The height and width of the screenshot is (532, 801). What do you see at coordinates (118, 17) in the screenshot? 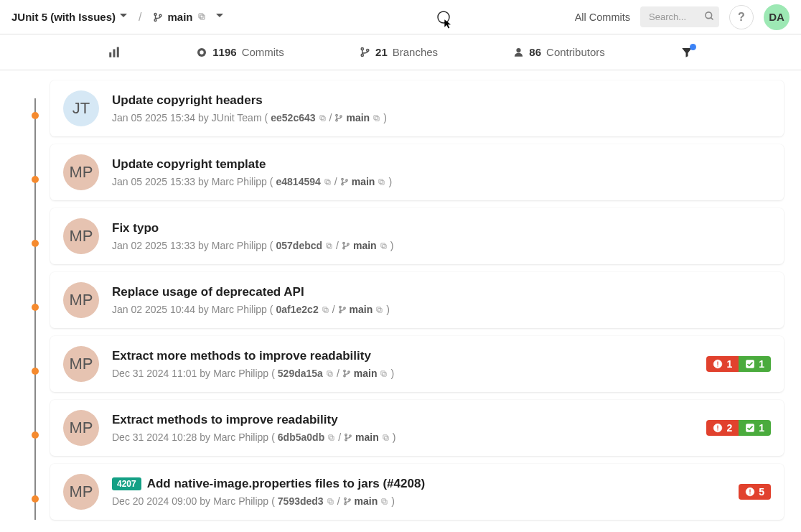
I see `breadcrumb: JUnit 5 (with Issues) / main` at bounding box center [118, 17].